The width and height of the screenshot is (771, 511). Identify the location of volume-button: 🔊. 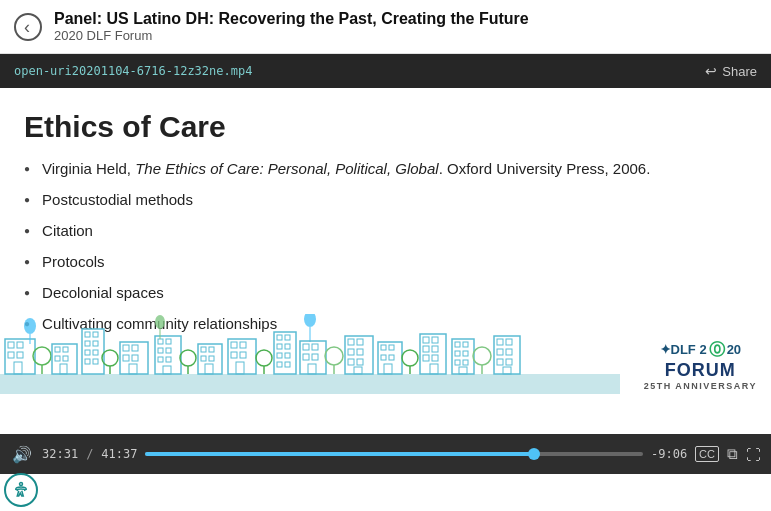
(22, 454).